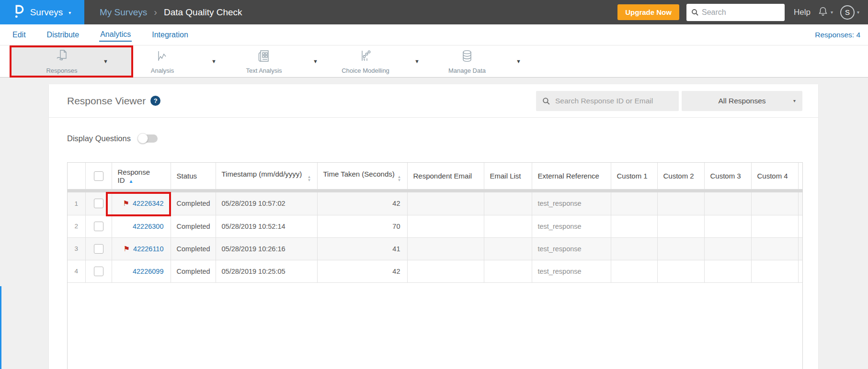  Describe the element at coordinates (99, 176) in the screenshot. I see `select-all-checkbox` at that location.